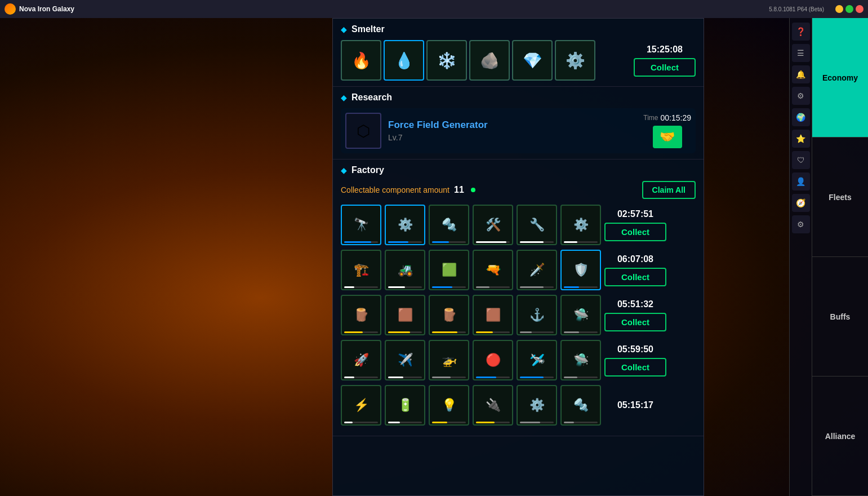  What do you see at coordinates (635, 405) in the screenshot?
I see `factory-timer-5: 05:15:17` at bounding box center [635, 405].